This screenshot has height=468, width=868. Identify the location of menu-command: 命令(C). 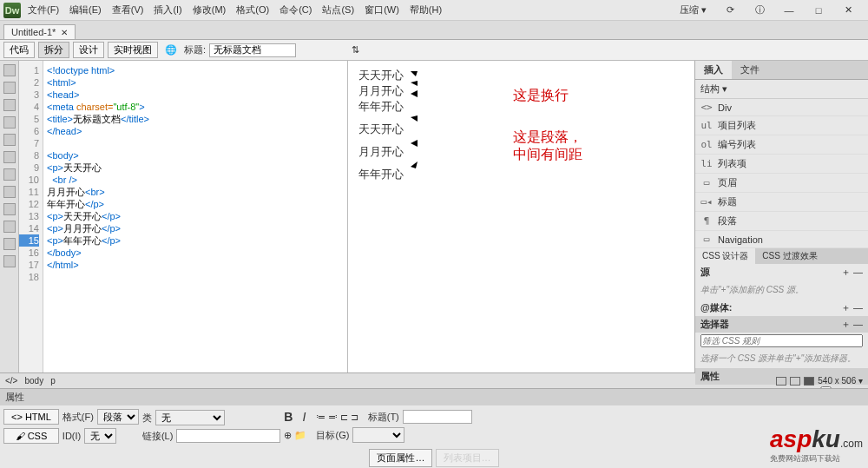
(295, 10).